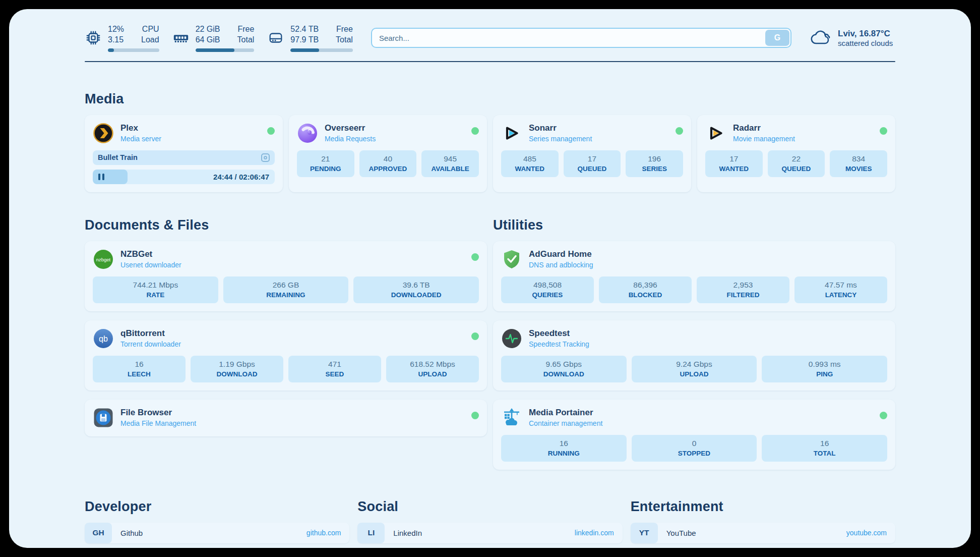 The height and width of the screenshot is (557, 980). I want to click on weather-location-temp: Lviv, 16.87°C, so click(865, 34).